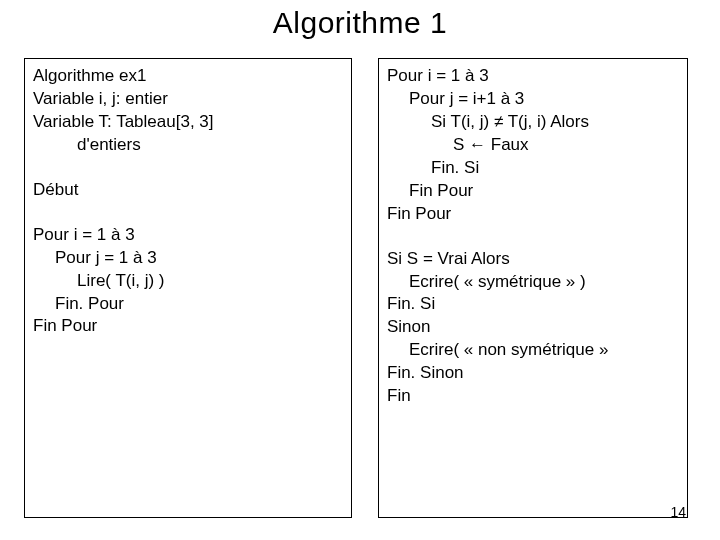  I want to click on code-line: Ecrire( « symétrique » ), so click(533, 282).